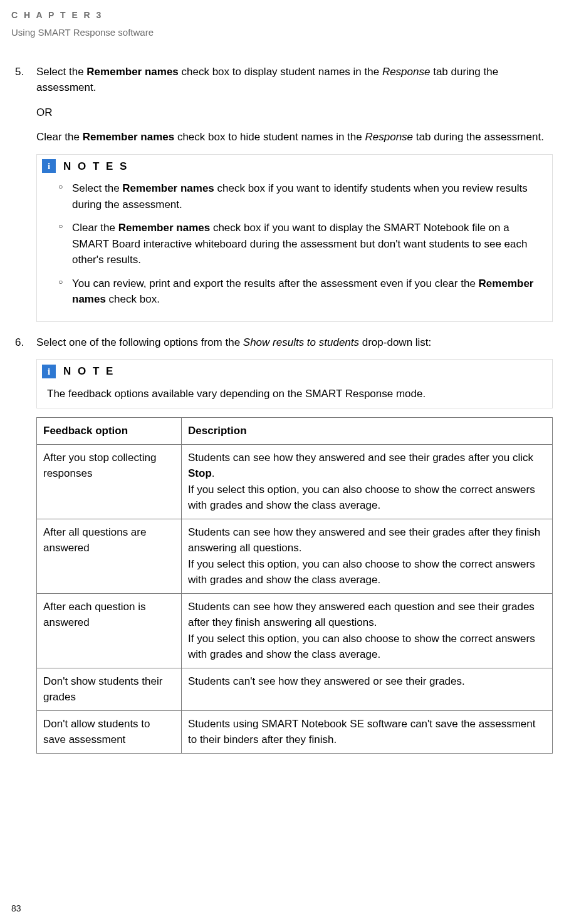  I want to click on table-row: After all questions are answered Student…, so click(295, 556).